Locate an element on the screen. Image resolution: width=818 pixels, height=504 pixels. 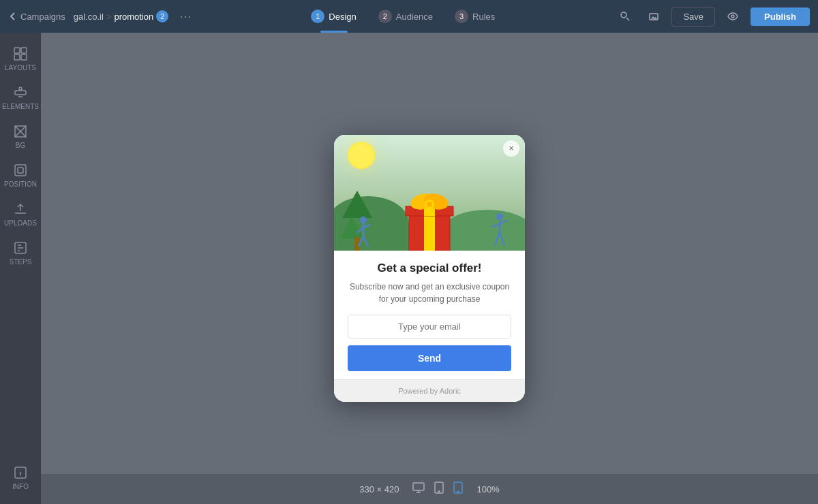
eye-icon-button is located at coordinates (733, 16).